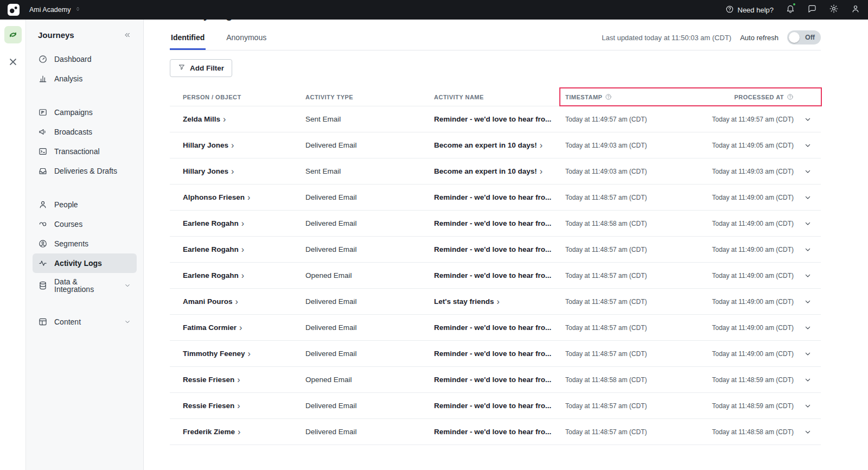  What do you see at coordinates (487, 97) in the screenshot?
I see `column-header-activity-name: ACTIVITY NAME` at bounding box center [487, 97].